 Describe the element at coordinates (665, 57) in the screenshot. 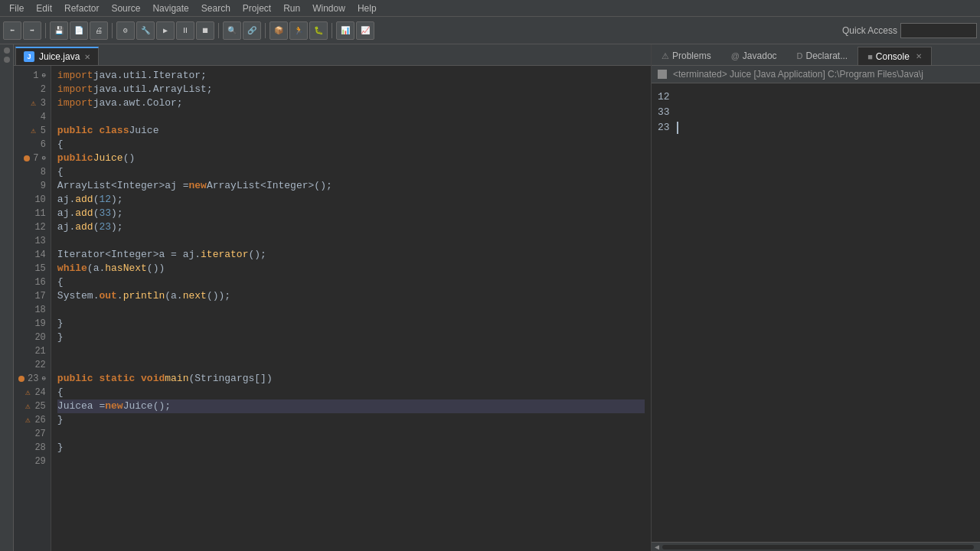

I see `problems-icon: ⚠` at that location.